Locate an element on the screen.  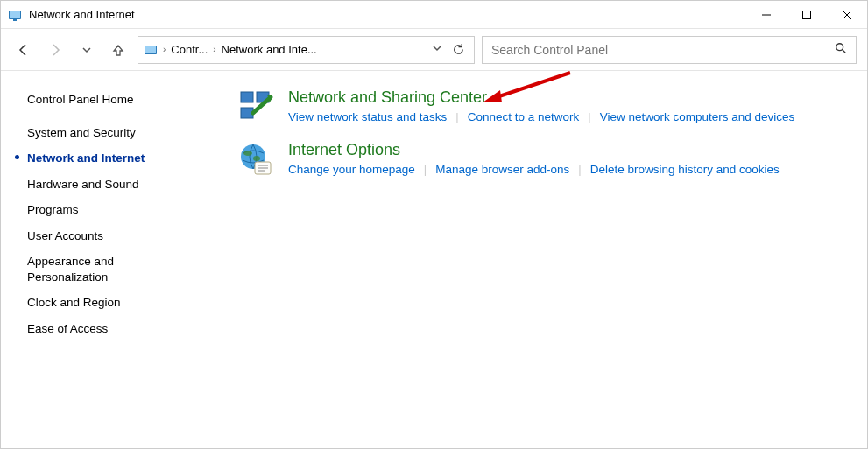
back-button is located at coordinates (24, 50).